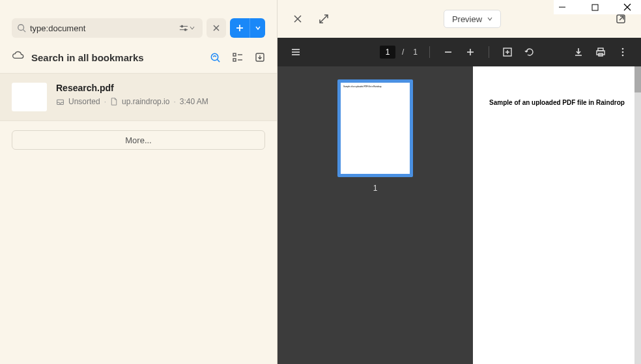  What do you see at coordinates (638, 79) in the screenshot?
I see `scrollbar-thumb` at bounding box center [638, 79].